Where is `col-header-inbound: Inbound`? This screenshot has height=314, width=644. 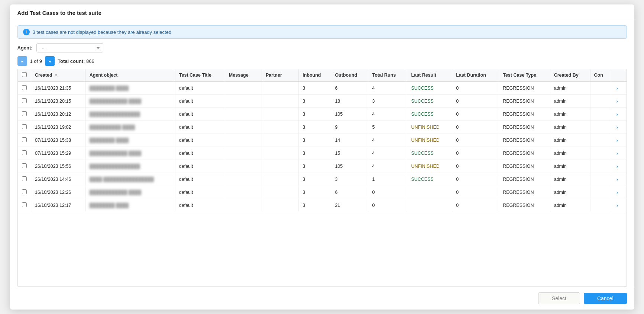
col-header-inbound: Inbound is located at coordinates (315, 75).